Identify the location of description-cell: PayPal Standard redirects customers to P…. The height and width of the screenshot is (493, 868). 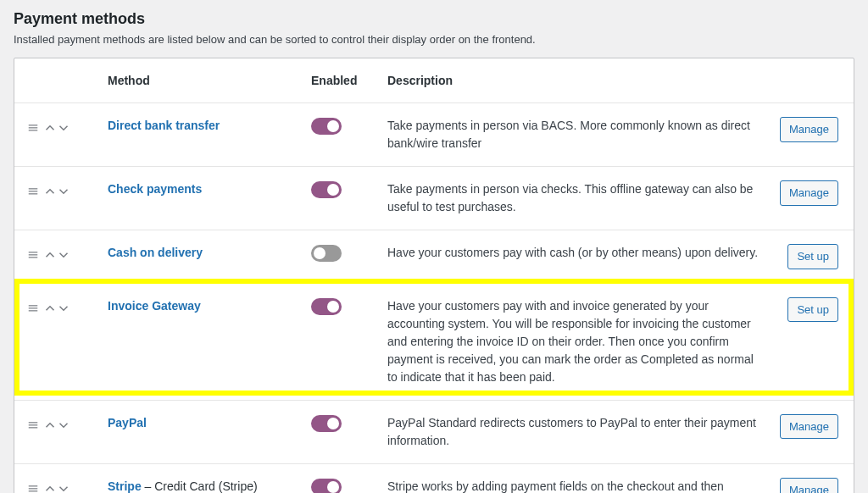
(575, 432).